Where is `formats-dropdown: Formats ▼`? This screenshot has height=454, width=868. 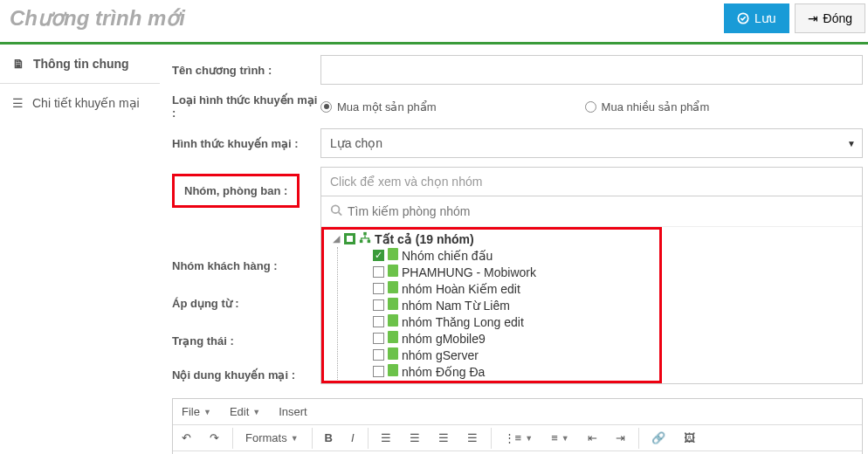 formats-dropdown: Formats ▼ is located at coordinates (272, 438).